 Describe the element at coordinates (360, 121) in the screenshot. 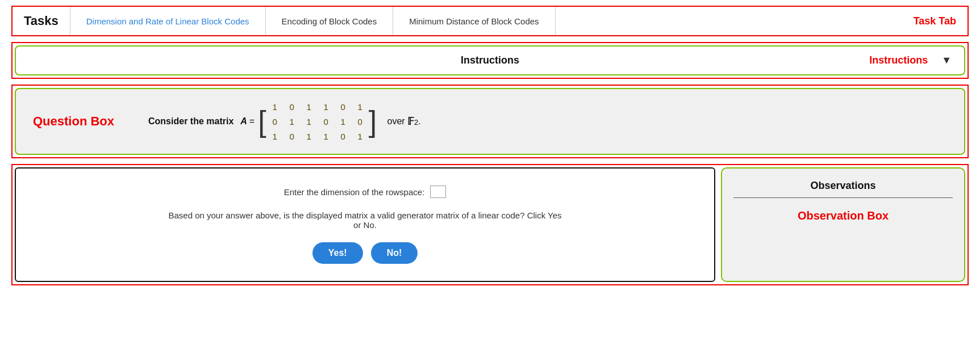

I see `cell-1-5: 0` at that location.